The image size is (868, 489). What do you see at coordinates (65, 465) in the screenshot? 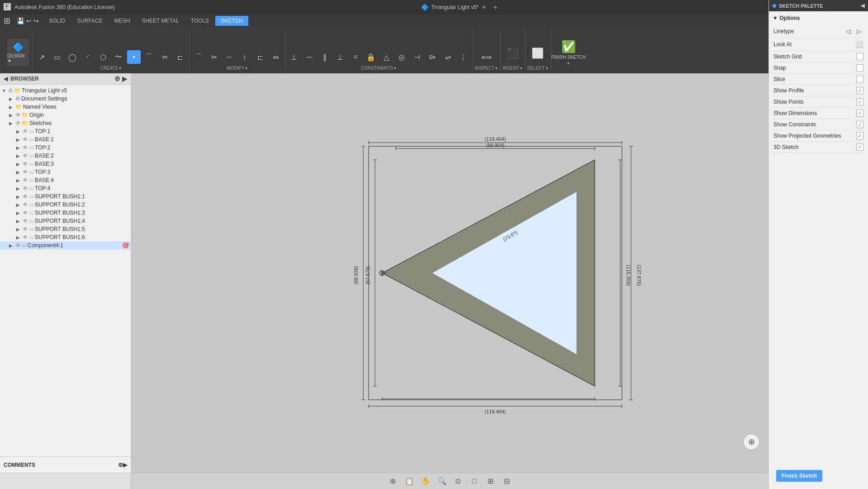
I see `comments-bar: COMMENTS ⚙ ▶` at bounding box center [65, 465].